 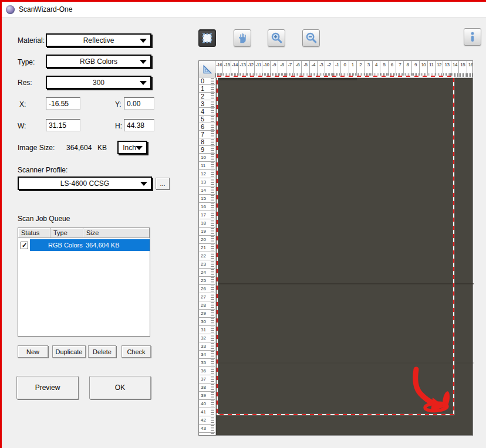 I want to click on v-ruler-tick: 39, so click(x=207, y=396).